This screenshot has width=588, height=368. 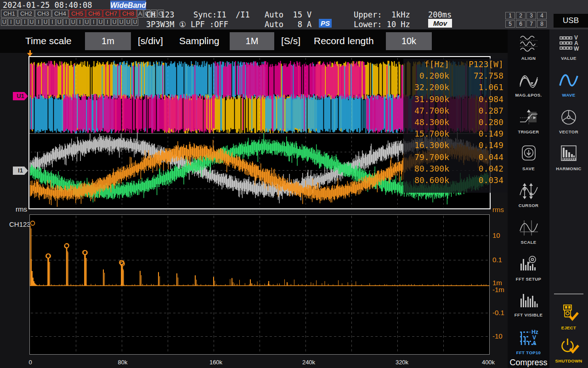 What do you see at coordinates (101, 22) in the screenshot?
I see `ui-indicator-14: U` at bounding box center [101, 22].